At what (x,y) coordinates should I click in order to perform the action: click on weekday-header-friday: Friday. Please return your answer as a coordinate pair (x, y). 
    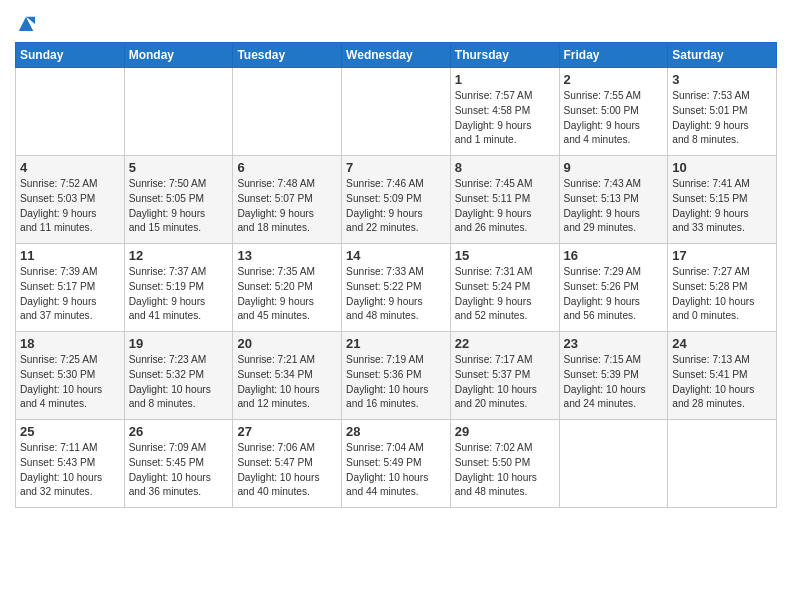
    Looking at the image, I should click on (614, 56).